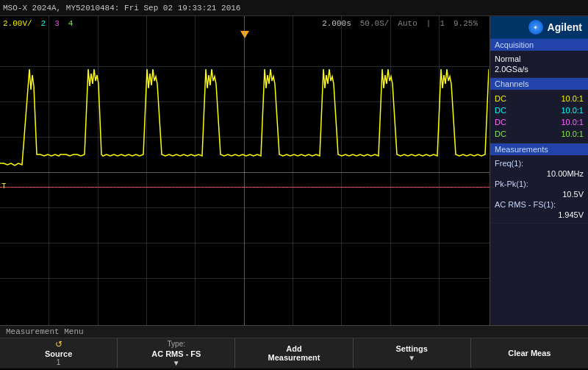 This screenshot has height=370, width=588. Describe the element at coordinates (529, 353) in the screenshot. I see `clear-meas-button: Clear Meas` at that location.